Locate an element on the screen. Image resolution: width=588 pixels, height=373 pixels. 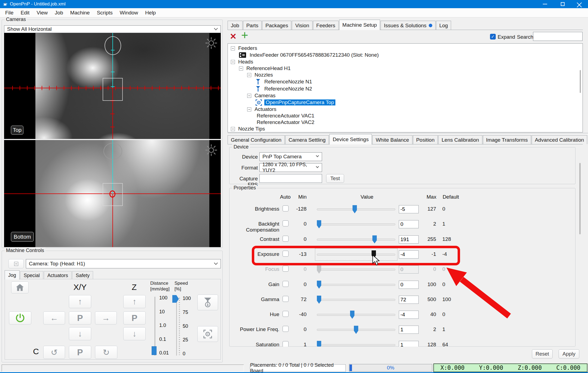
menu-scripts: Scripts is located at coordinates (105, 13).